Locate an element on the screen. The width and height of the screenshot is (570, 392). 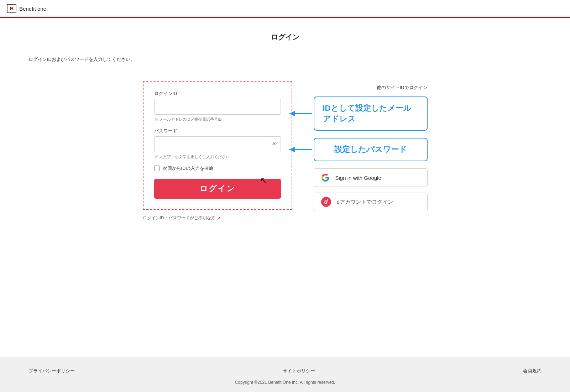
password-input is located at coordinates (218, 144).